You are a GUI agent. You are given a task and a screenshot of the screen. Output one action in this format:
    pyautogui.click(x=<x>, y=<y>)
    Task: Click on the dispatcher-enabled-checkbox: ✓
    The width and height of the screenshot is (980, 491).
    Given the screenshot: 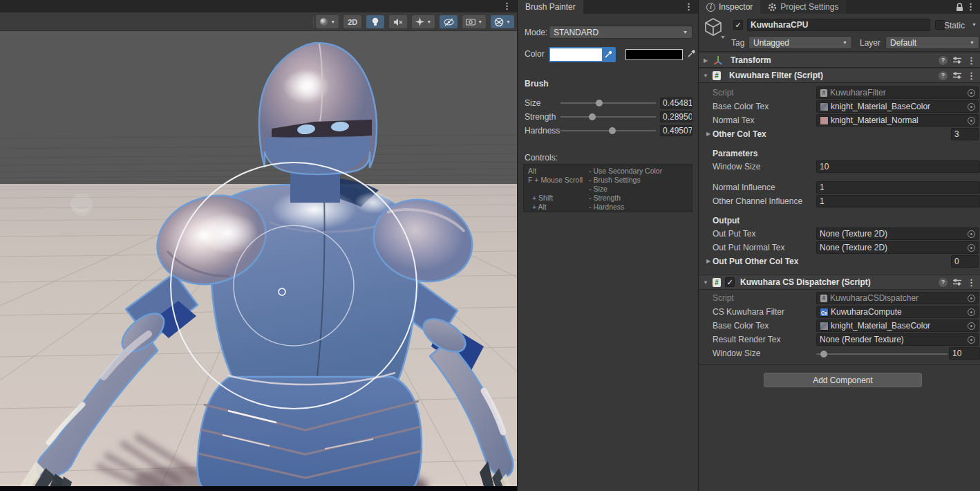 What is the action you would take?
    pyautogui.click(x=730, y=282)
    